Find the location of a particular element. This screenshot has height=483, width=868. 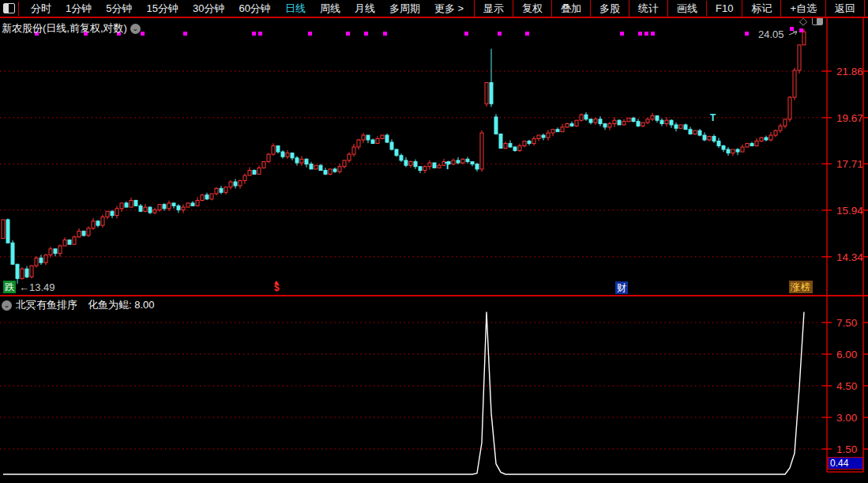

tab-1分钟: 1分钟 is located at coordinates (79, 9).